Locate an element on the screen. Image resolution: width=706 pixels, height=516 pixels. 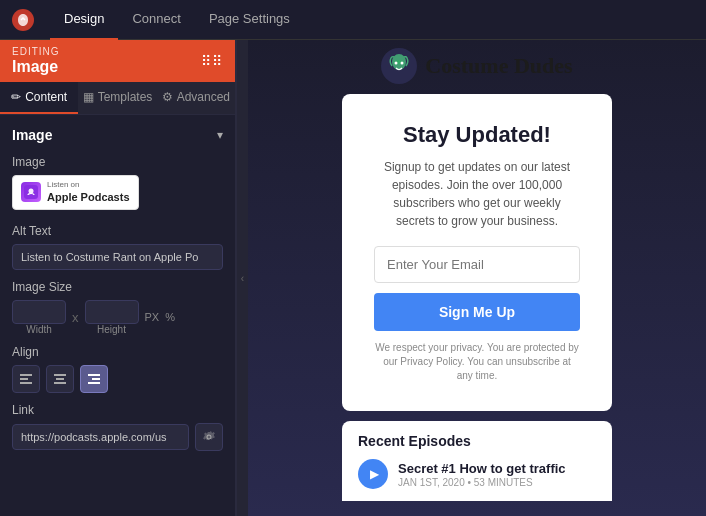
episode-title: Secret #1 How to get traffic is located at coordinates (497, 468).